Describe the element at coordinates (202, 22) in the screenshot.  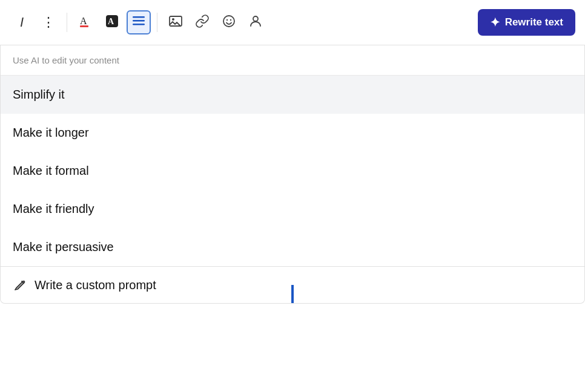
I see `link-button` at that location.